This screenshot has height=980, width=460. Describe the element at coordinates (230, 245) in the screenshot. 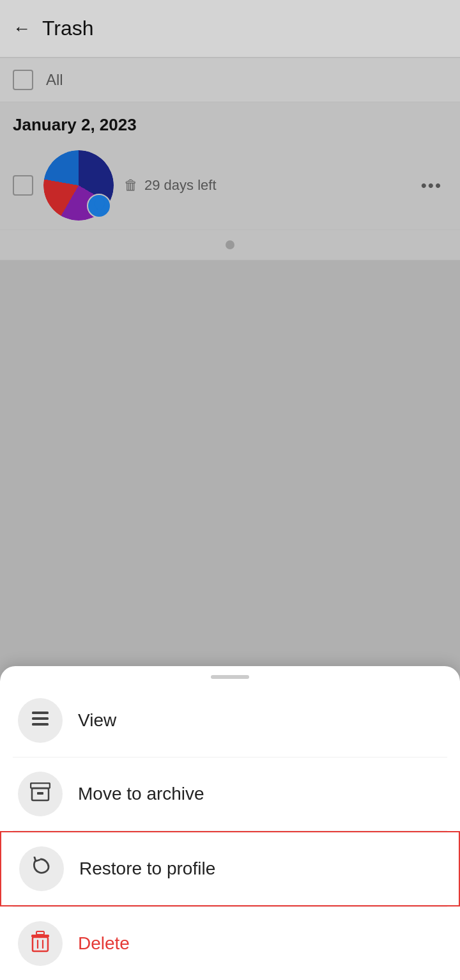

I see `dot` at that location.